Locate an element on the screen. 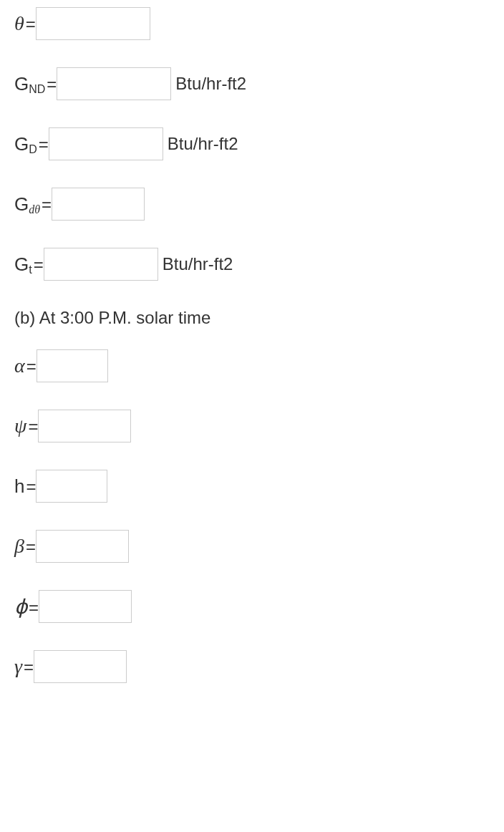  field-row-phi: ϕ= is located at coordinates (252, 606).